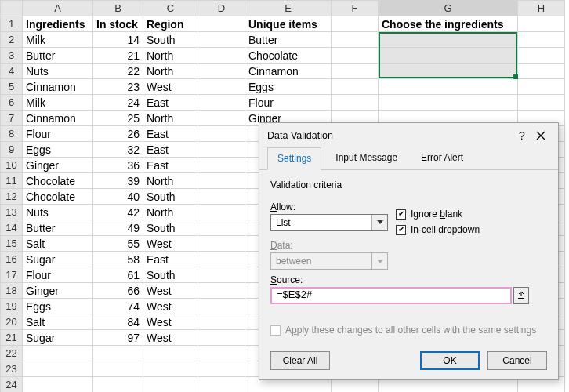 The image size is (569, 392). Describe the element at coordinates (58, 9) in the screenshot. I see `col-header-A: A` at that location.